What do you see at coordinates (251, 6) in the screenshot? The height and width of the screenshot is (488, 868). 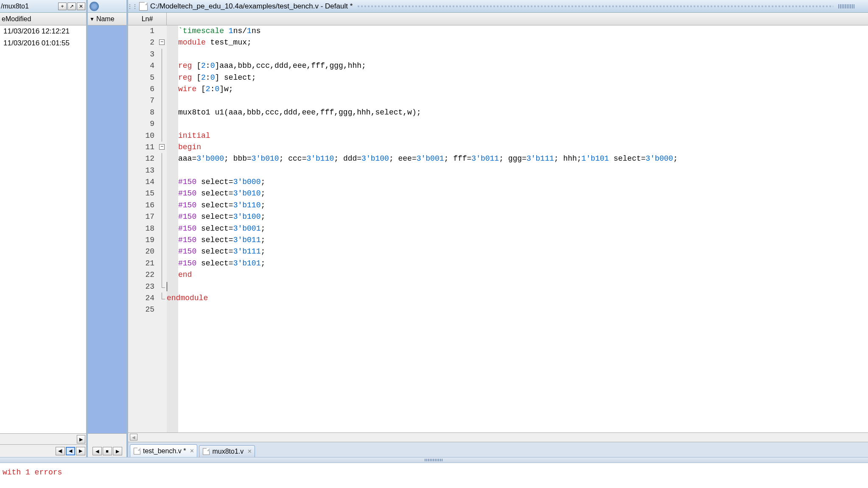 I see `editor-file-path: C:/Modeltech_pe_edu_10.4a/examples/test_…` at bounding box center [251, 6].